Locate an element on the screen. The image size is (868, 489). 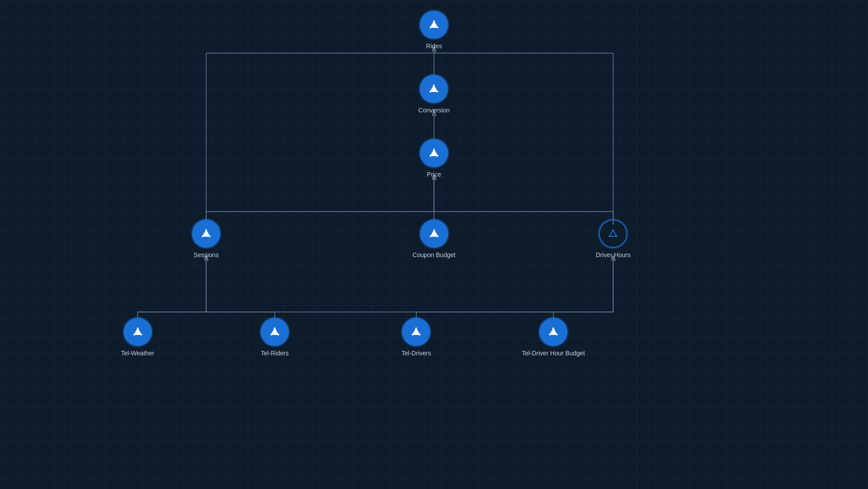
node-label-teldriverhour: Tel-Driver Hour Budget is located at coordinates (553, 353).